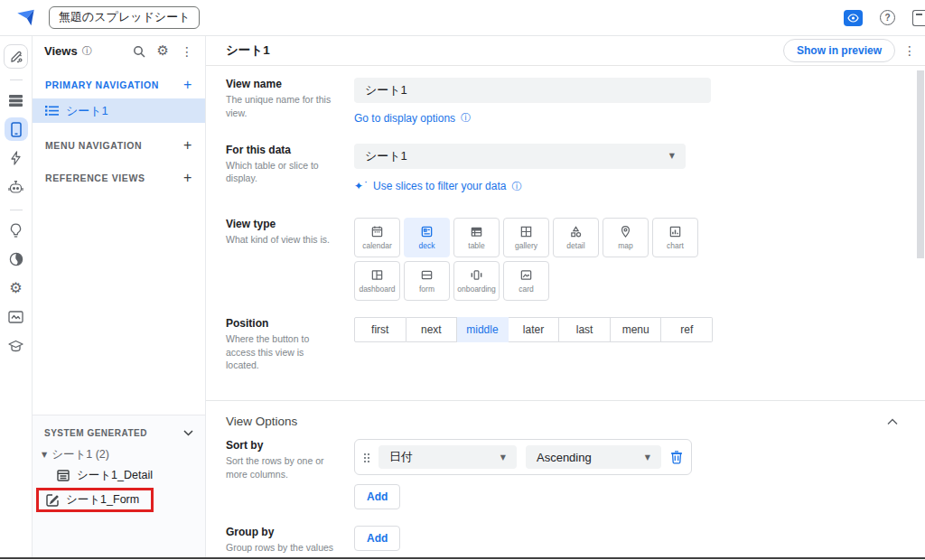  Describe the element at coordinates (526, 289) in the screenshot. I see `tile-label: card` at that location.